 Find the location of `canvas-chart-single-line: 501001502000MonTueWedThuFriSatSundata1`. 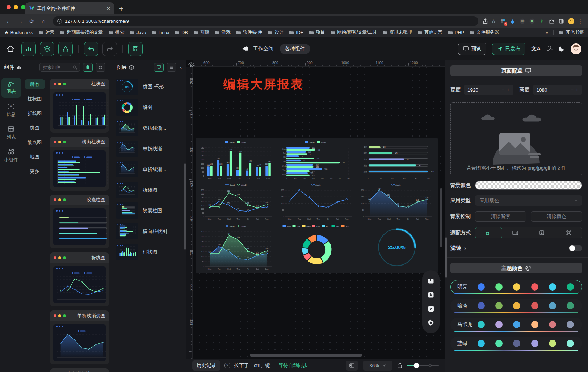

canvas-chart-single-line: 501001502000MonTueWedThuFriSatSundata1 is located at coordinates (316, 202).